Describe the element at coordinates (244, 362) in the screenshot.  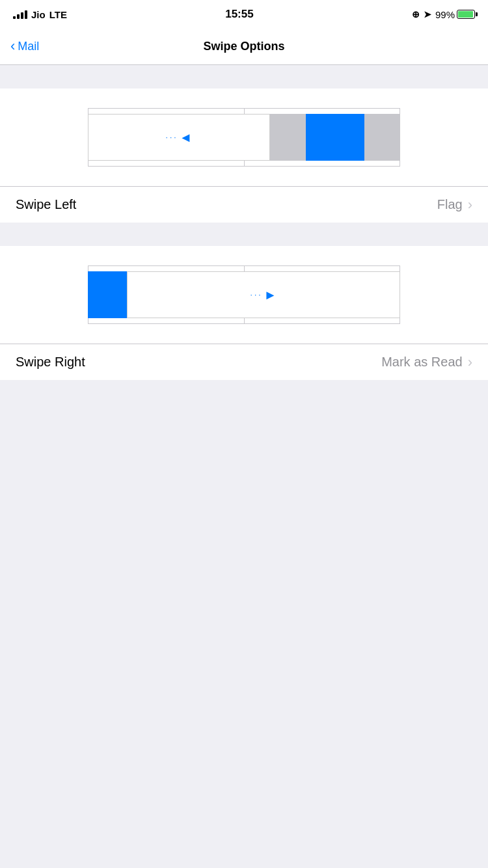
I see `swipe-right-row: Swipe Right Mark as Read ›` at that location.